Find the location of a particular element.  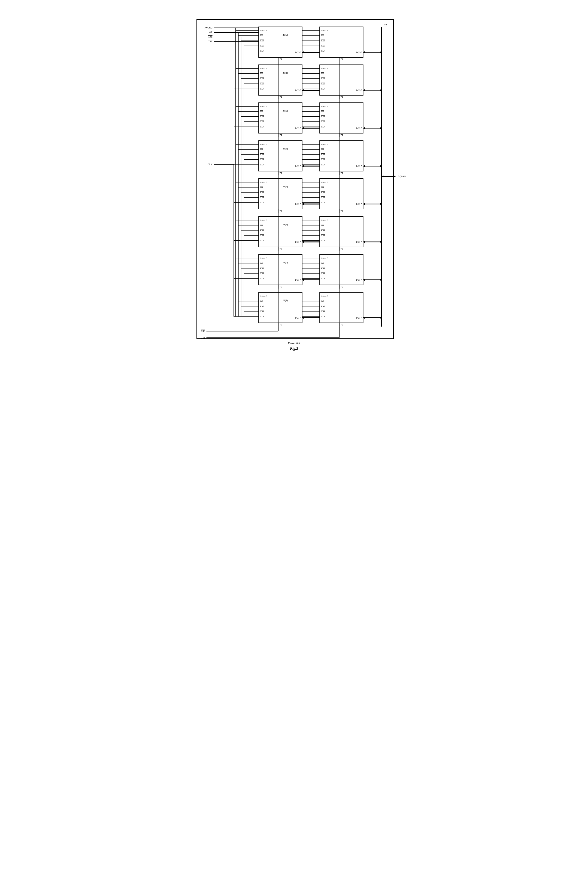

chip-b-5: CSA0-A12WERASCASCLKDQ0-7 is located at coordinates (341, 233).